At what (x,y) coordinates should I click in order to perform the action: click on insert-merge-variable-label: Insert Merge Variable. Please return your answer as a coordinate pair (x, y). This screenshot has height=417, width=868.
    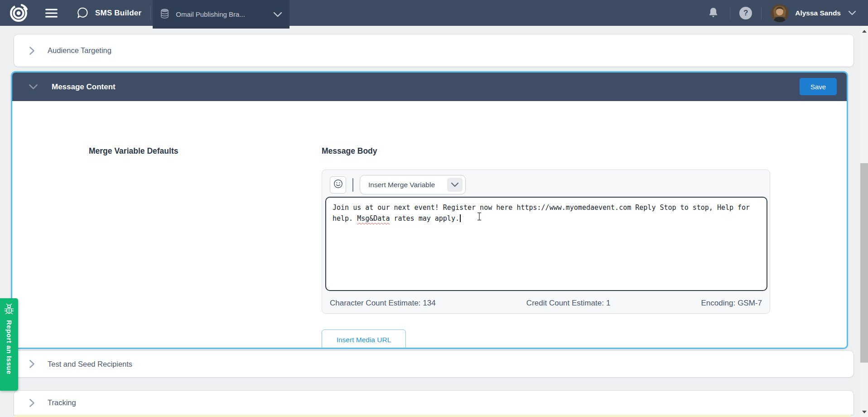
    Looking at the image, I should click on (408, 185).